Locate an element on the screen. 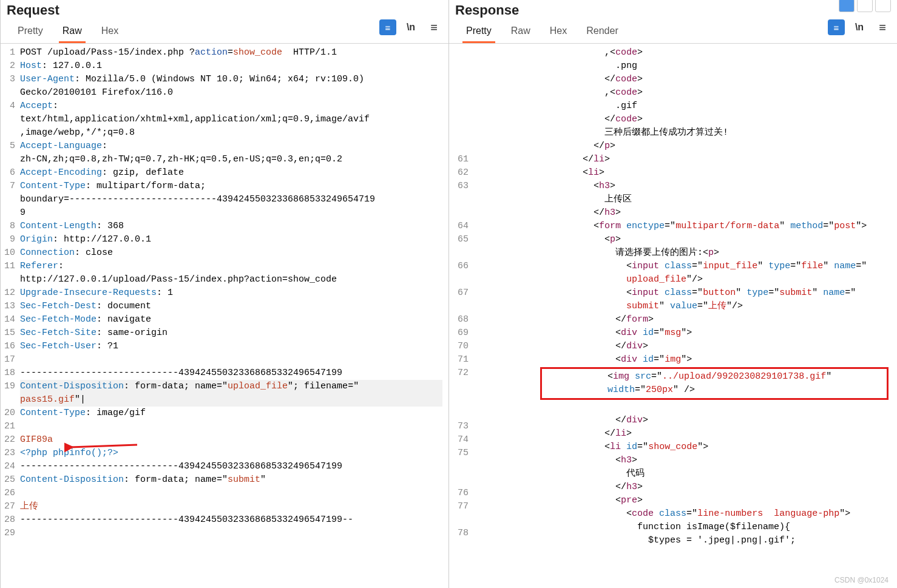  tab-render: Render is located at coordinates (602, 33).